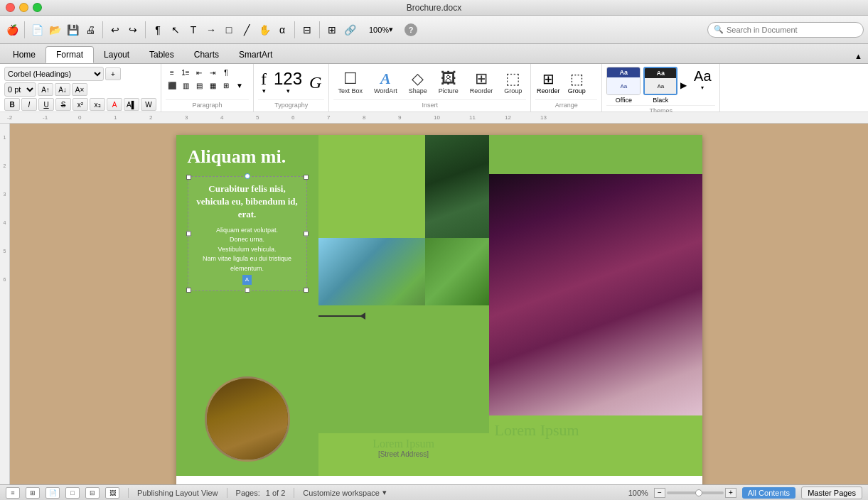 This screenshot has width=868, height=500. I want to click on rotate-handle, so click(247, 176).